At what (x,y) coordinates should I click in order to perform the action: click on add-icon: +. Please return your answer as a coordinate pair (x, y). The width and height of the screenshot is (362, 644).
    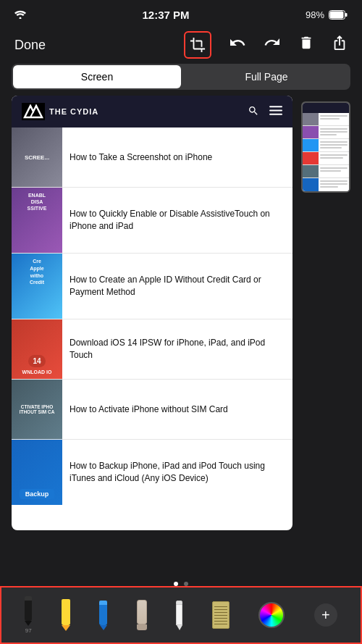
    Looking at the image, I should click on (326, 615).